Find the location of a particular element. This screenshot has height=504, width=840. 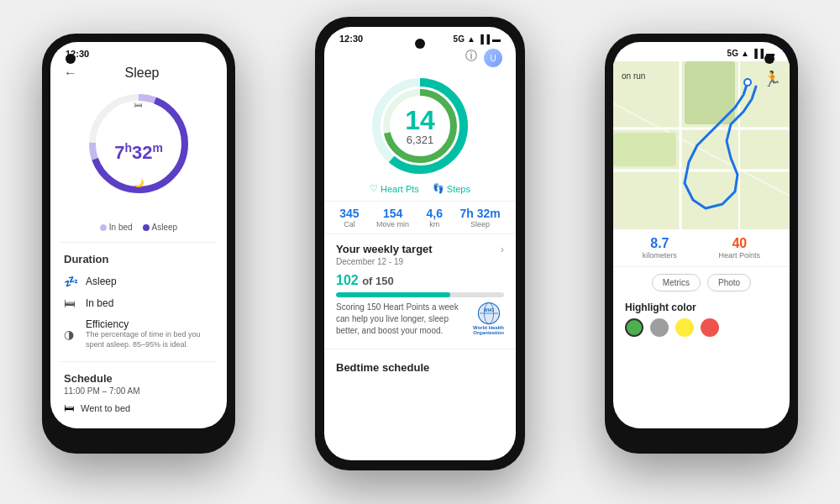

bed-row-icon: 🛏 is located at coordinates (69, 408).